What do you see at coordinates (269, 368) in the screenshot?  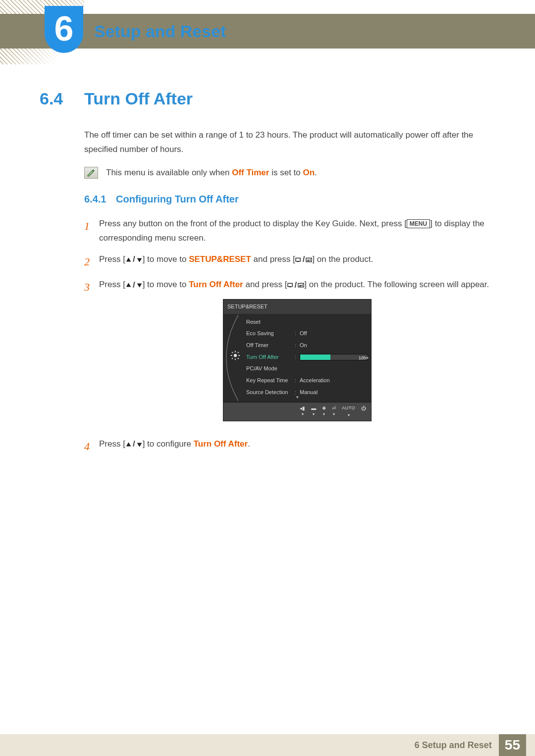 I see `osd-label: PC/AV Mode` at bounding box center [269, 368].